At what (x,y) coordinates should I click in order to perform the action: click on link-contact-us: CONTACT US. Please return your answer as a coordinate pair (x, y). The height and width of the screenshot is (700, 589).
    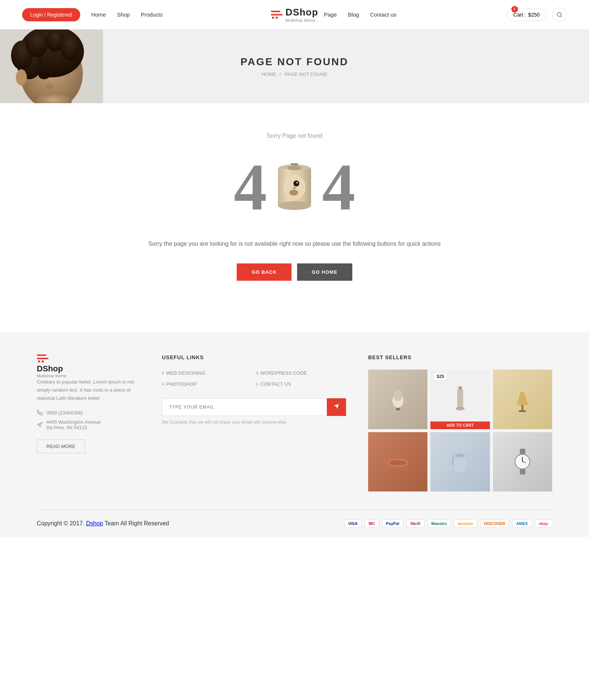
    Looking at the image, I should click on (301, 384).